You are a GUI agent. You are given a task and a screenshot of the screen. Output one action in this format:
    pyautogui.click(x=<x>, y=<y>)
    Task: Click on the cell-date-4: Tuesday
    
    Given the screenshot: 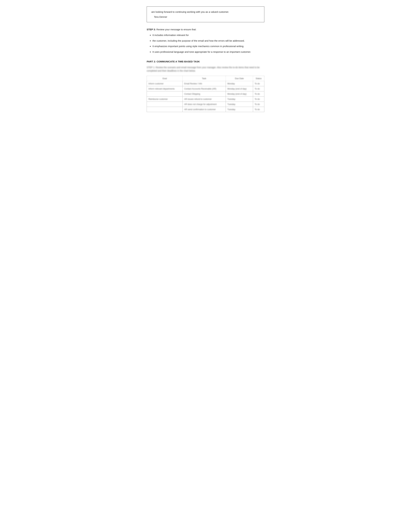 What is the action you would take?
    pyautogui.click(x=239, y=99)
    